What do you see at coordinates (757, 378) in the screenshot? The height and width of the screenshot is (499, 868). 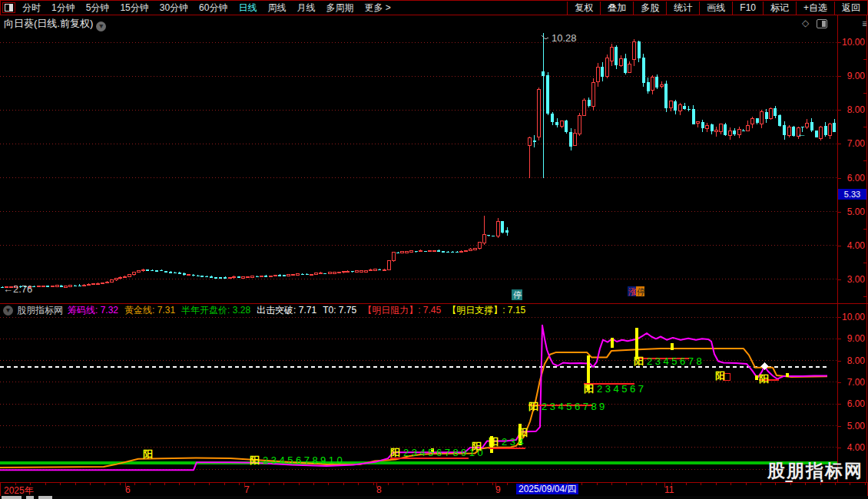 I see `signal-bar-yellow` at bounding box center [757, 378].